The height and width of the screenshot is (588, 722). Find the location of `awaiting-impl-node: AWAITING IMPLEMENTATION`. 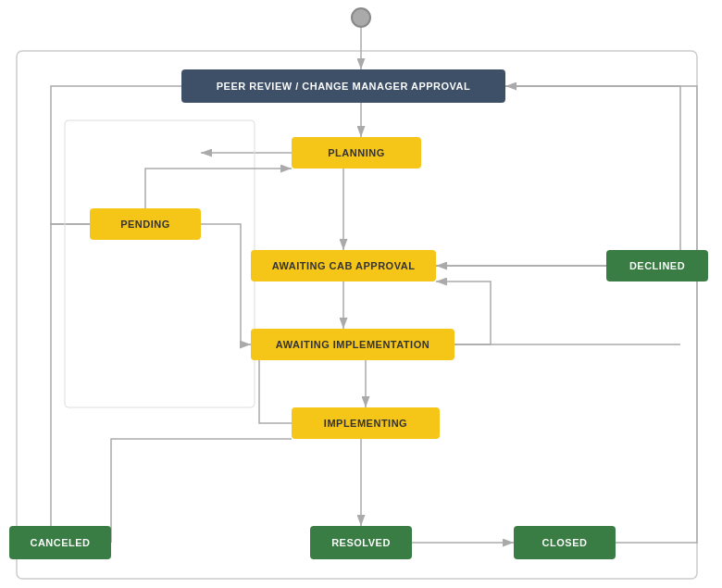

awaiting-impl-node: AWAITING IMPLEMENTATION is located at coordinates (353, 344).